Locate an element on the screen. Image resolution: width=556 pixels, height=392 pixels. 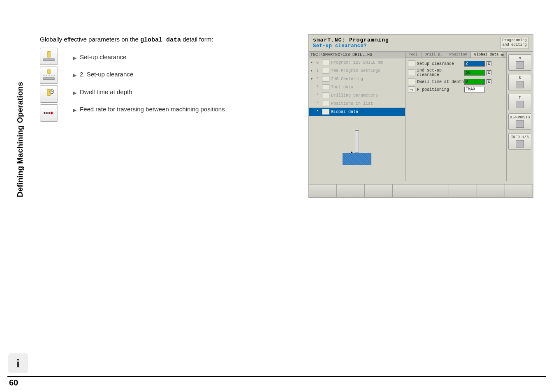
tree-index: * is located at coordinates (318, 79).